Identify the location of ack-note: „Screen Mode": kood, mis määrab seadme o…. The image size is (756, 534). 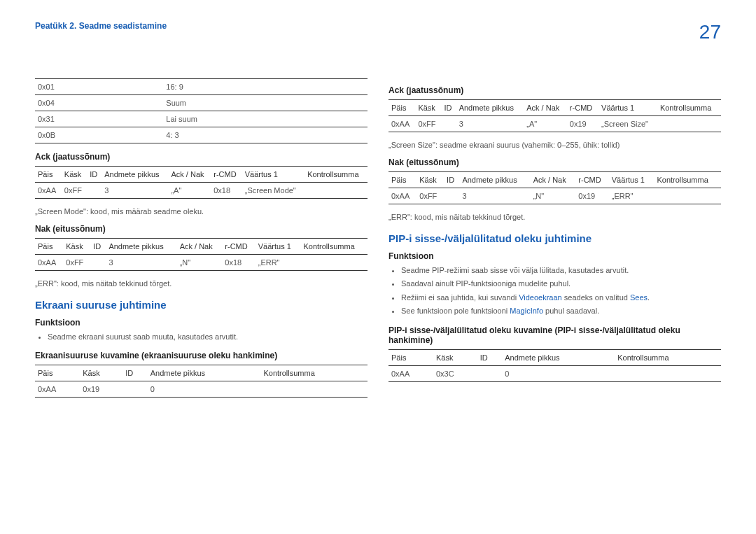
(202, 211).